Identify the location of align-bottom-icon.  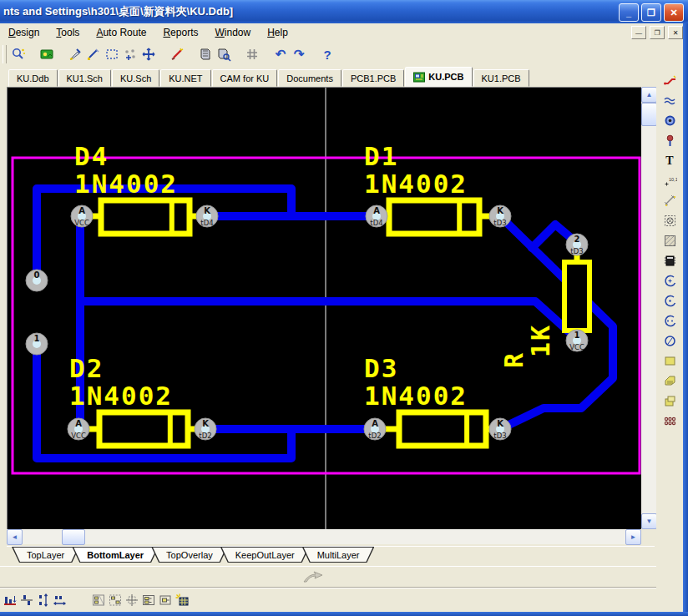
(10, 600).